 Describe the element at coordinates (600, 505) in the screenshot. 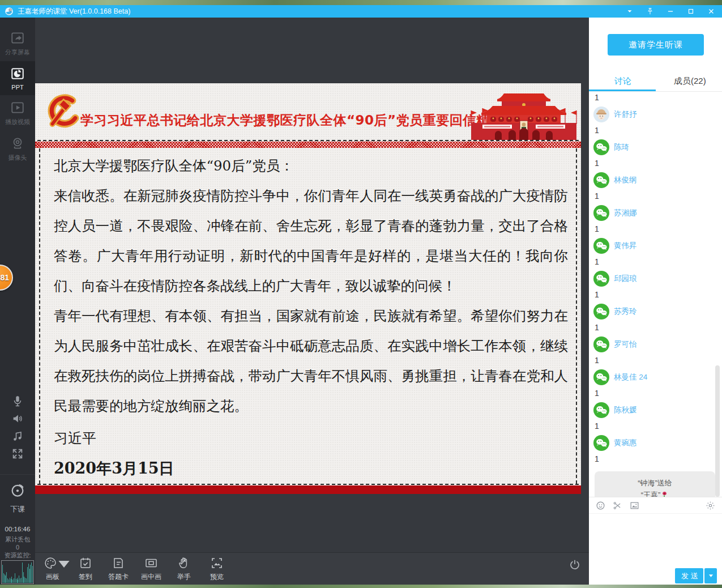

I see `emoji-icon` at that location.